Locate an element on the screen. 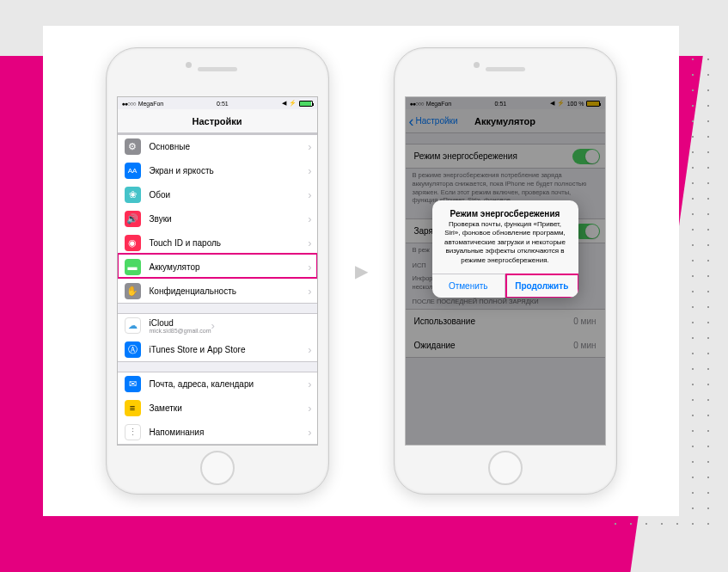 This screenshot has height=572, width=728. cell-sublabel: mick.sid85@gmail.com is located at coordinates (180, 330).